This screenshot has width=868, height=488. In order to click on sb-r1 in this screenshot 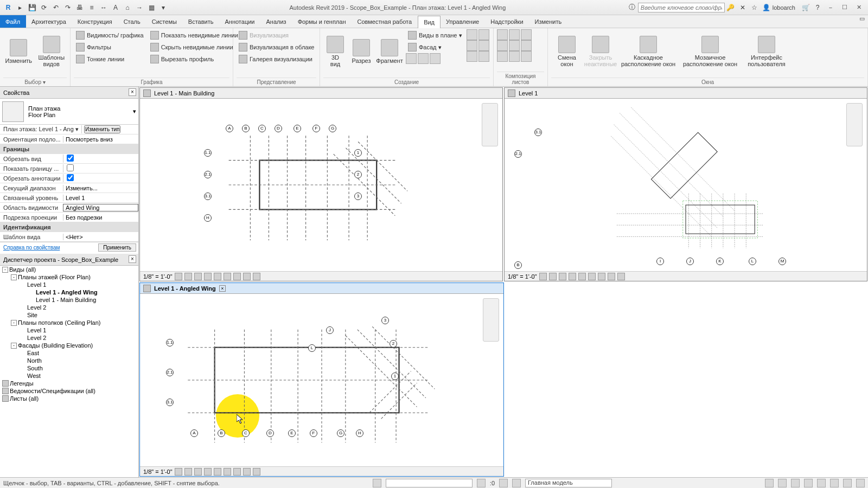, I will do `click(769, 483)`.